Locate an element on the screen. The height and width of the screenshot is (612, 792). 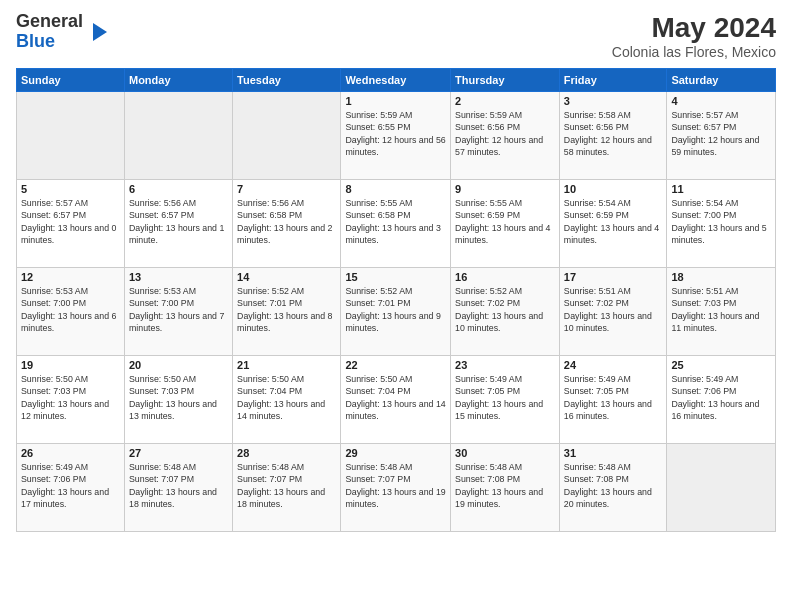
logo: General Blue is located at coordinates (62, 32).